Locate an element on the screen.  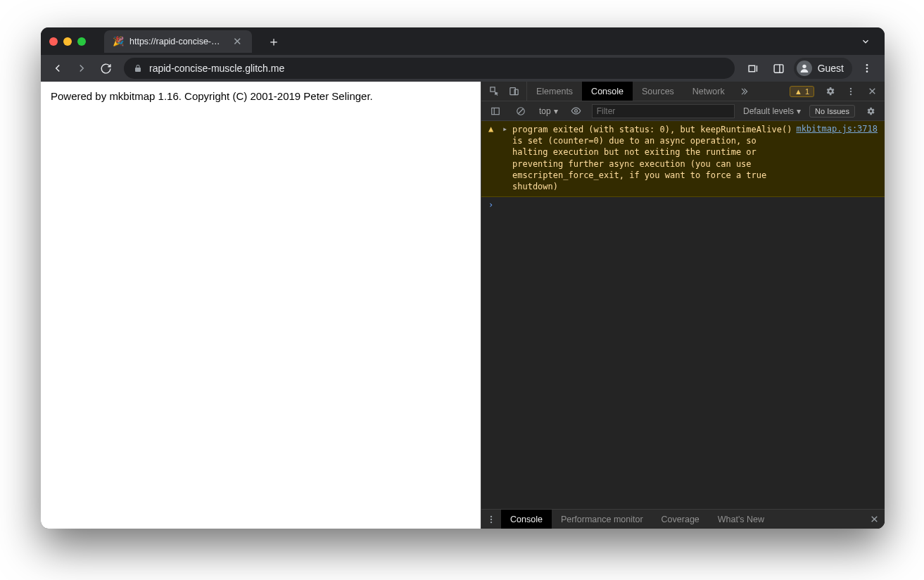
console-prompt: › is located at coordinates (683, 205).